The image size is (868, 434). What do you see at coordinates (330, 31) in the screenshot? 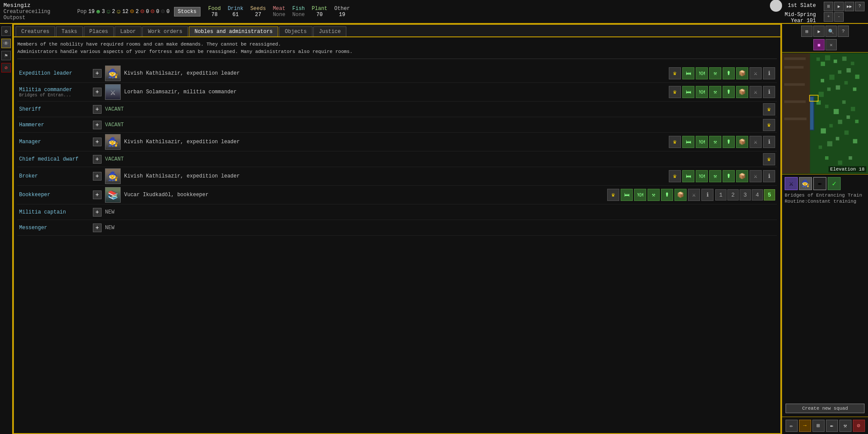
I see `tab-justice: Justice` at bounding box center [330, 31].